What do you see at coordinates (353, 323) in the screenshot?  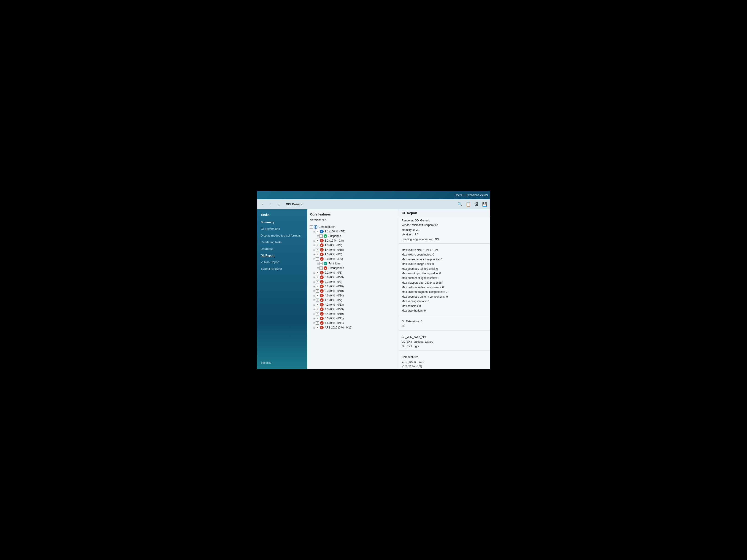 I see `tree-item: ⊞ + ● 4.6 (0 % - 0/11)` at bounding box center [353, 323].